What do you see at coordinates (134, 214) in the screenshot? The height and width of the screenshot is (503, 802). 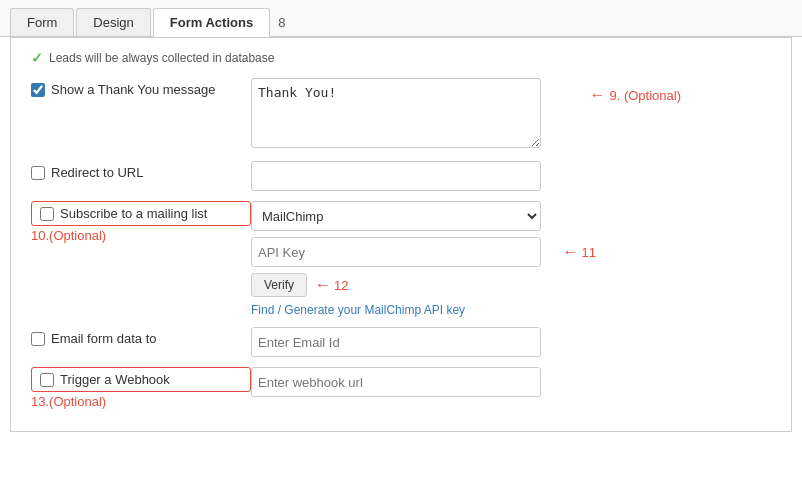 I see `mailing-list-label-text: Subscribe to a mailing list` at bounding box center [134, 214].